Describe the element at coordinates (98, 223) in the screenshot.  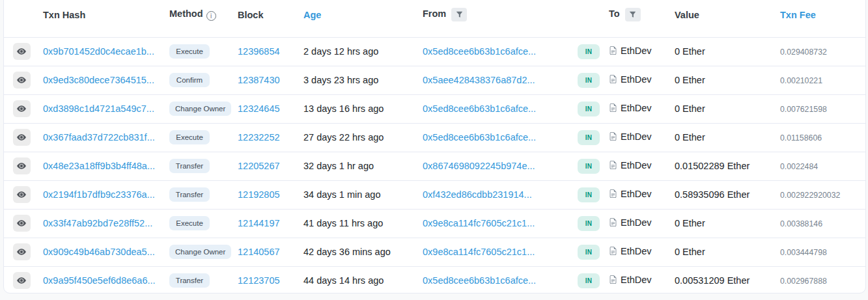
I see `txn-hash-link: 0x33f47ab92bd7e28ff52...` at that location.